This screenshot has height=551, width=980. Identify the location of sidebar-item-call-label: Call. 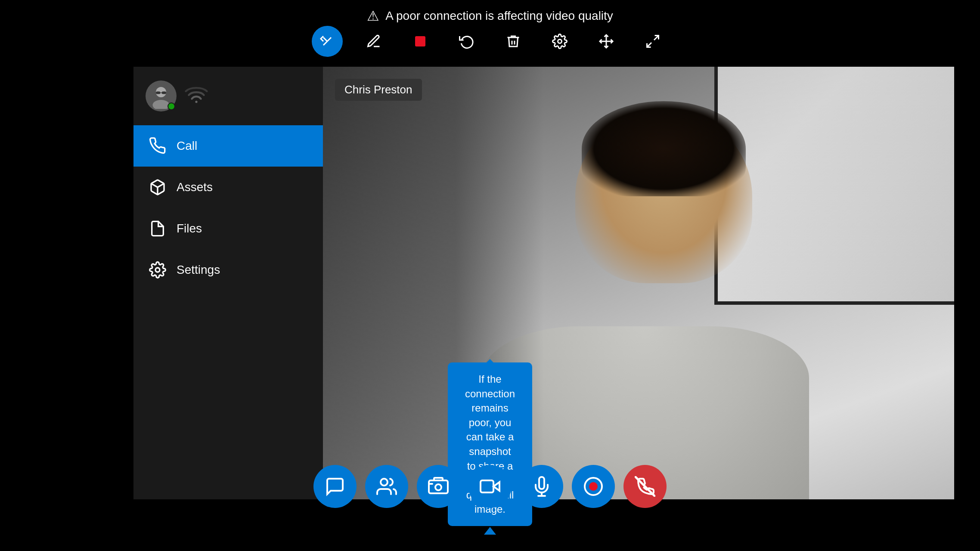
(187, 146).